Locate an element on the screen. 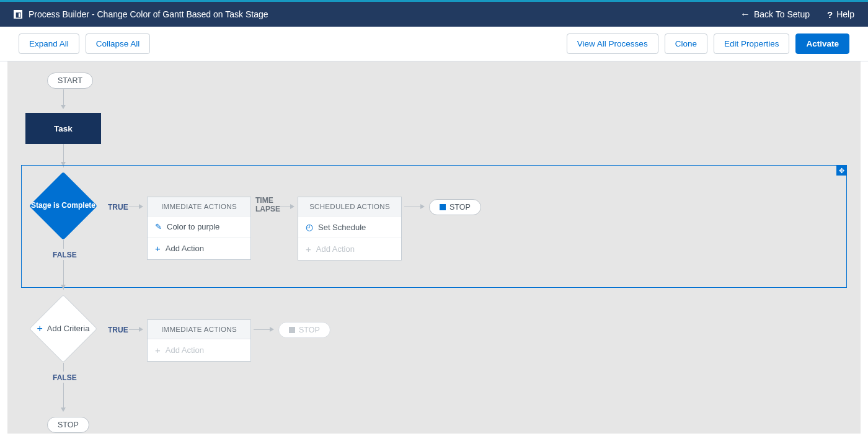  immediate-actions-box: IMMEDIATE ACTIONS ✎ Color to purple + Ad… is located at coordinates (199, 228).